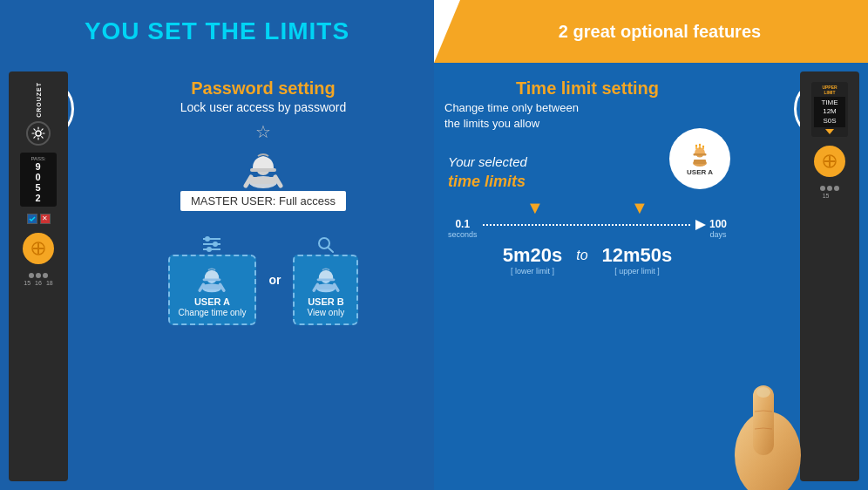  What do you see at coordinates (212, 277) in the screenshot?
I see `user-a-helmet-icon` at bounding box center [212, 277].